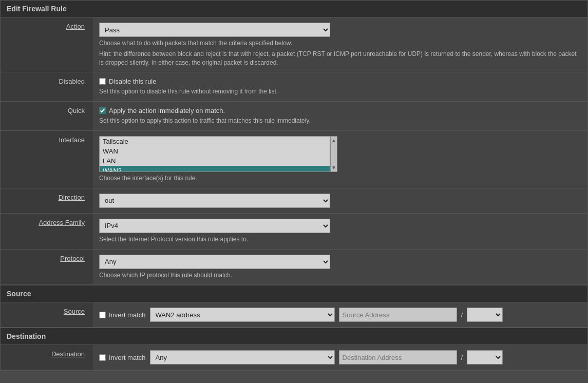  Describe the element at coordinates (215, 30) in the screenshot. I see `action-select: Pass Block Reject` at that location.